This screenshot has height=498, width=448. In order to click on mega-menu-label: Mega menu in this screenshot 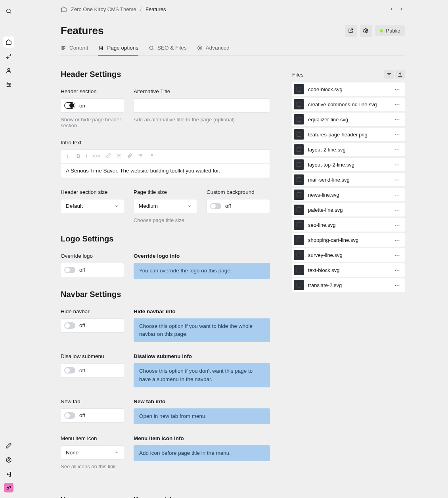, I will do `click(92, 497)`.